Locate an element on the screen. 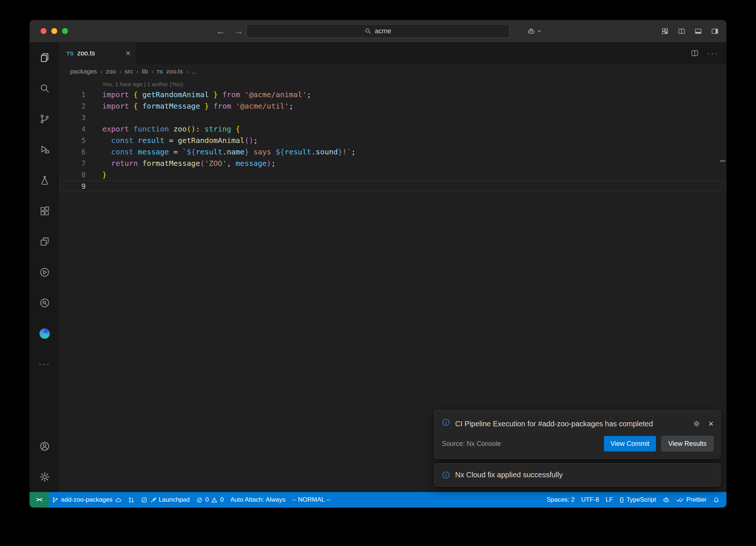  problems-status: 0 0 is located at coordinates (210, 500).